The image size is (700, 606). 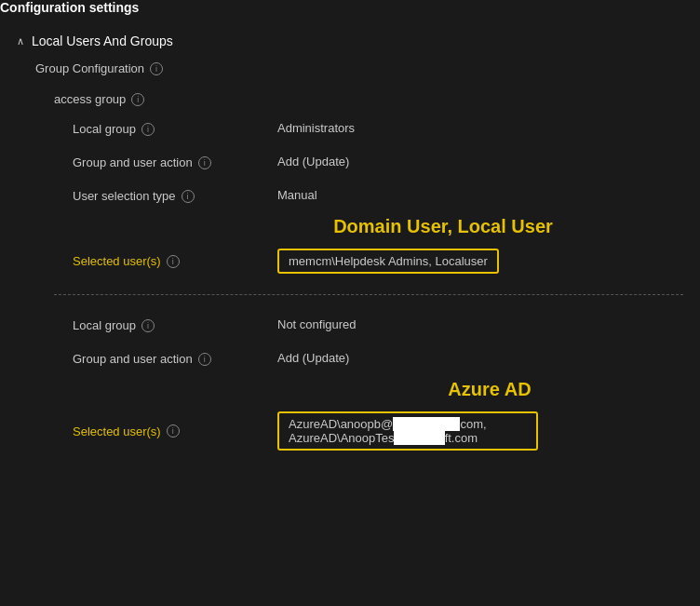 I want to click on selected-users-value-2-line1: AzureAD\anoopb@ com,, so click(x=408, y=424).